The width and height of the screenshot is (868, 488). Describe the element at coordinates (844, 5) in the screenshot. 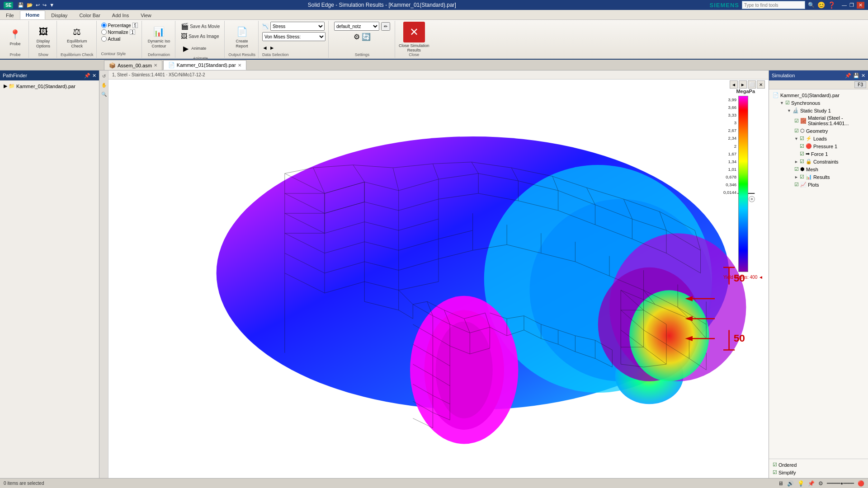

I see `win-minimize-btn: —` at that location.